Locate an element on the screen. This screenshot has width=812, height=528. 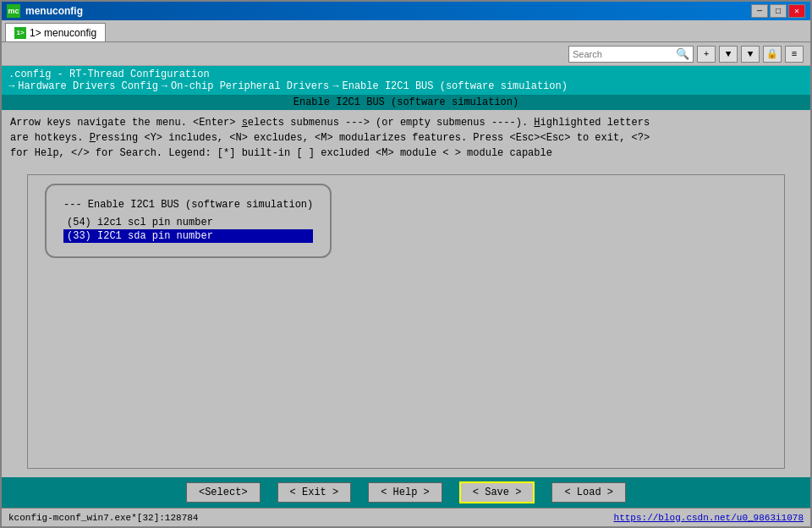
path-i2c: Enable I2C1 BUS (software simulation) is located at coordinates (454, 86).